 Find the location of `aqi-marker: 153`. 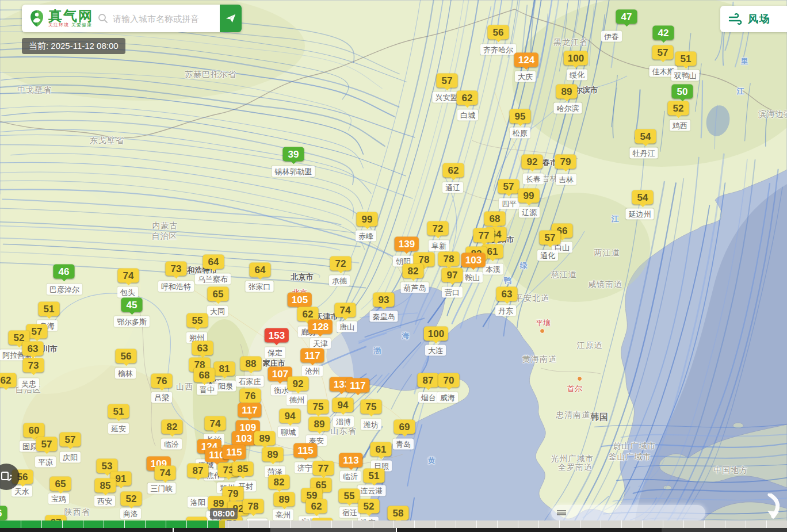

aqi-marker: 153 is located at coordinates (277, 336).